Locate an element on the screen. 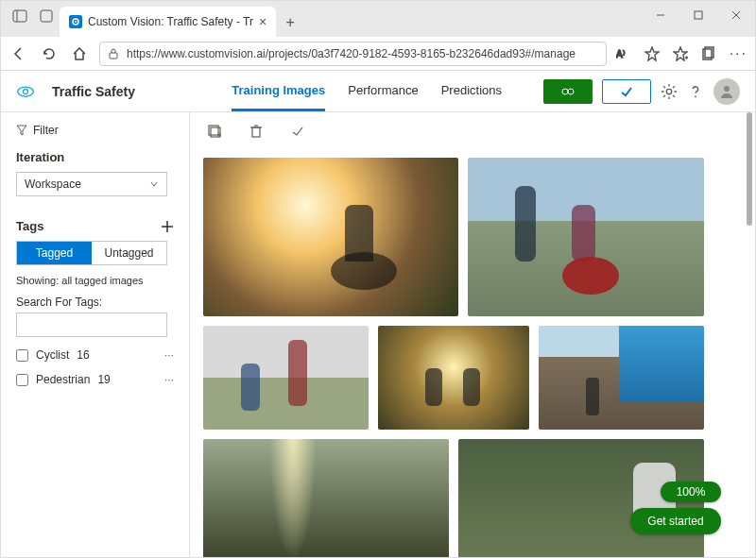 This screenshot has width=756, height=558. iteration-label: Iteration is located at coordinates (94, 157).